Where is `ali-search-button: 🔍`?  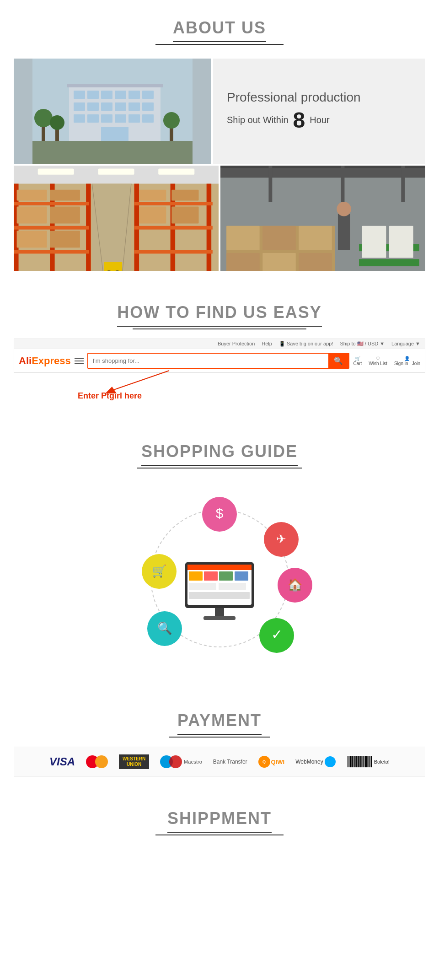
ali-search-button: 🔍 is located at coordinates (338, 361).